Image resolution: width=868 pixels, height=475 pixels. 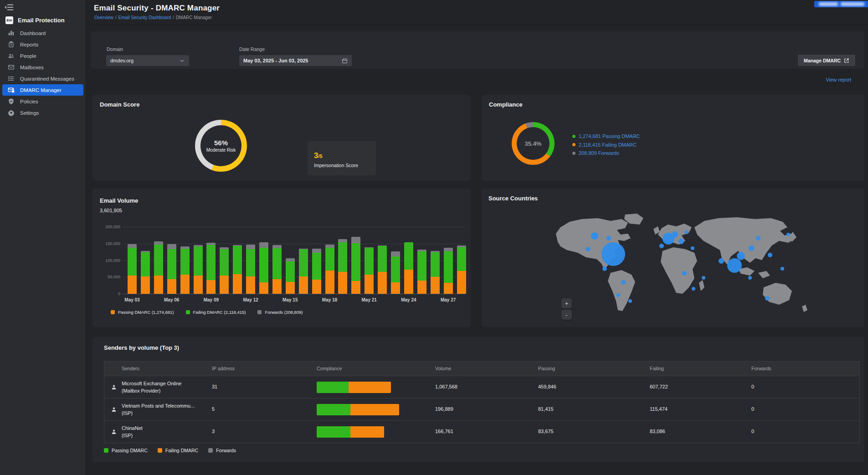 I want to click on senders-title: Senders by volume (Top 3), so click(x=141, y=348).